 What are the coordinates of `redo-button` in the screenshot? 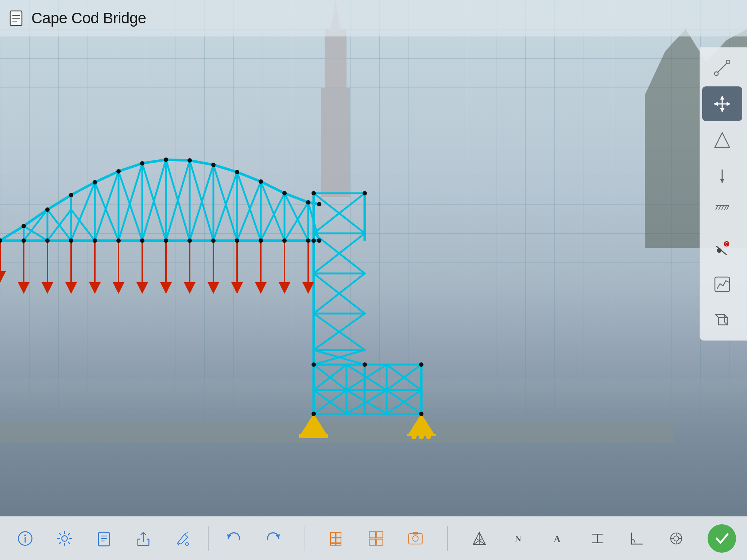 It's located at (273, 538).